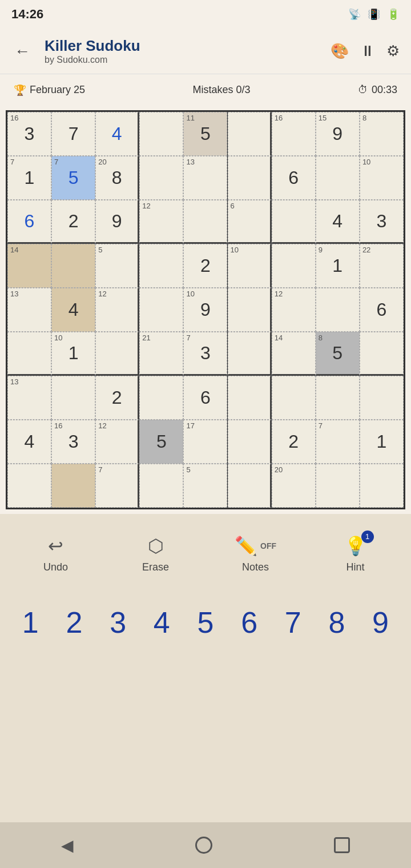  Describe the element at coordinates (206, 485) in the screenshot. I see `cell-r9-c5: 5` at that location.